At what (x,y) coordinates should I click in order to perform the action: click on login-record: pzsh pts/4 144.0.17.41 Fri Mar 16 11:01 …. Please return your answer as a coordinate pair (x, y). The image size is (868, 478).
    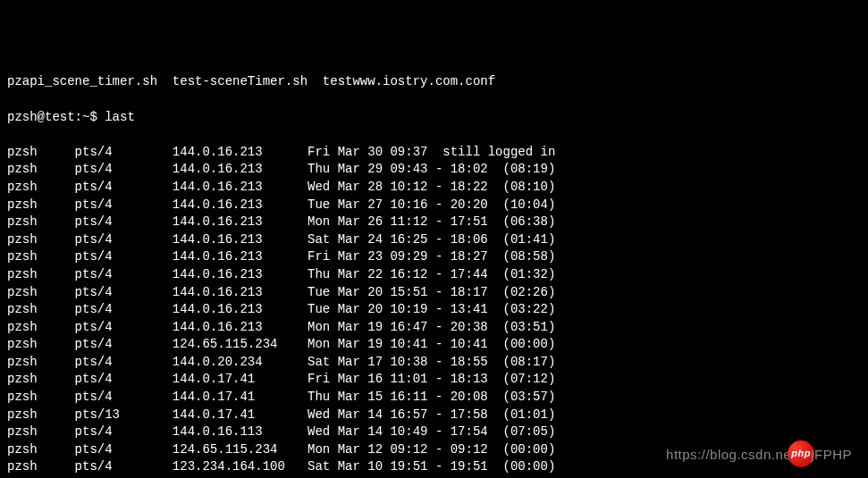
    Looking at the image, I should click on (434, 380).